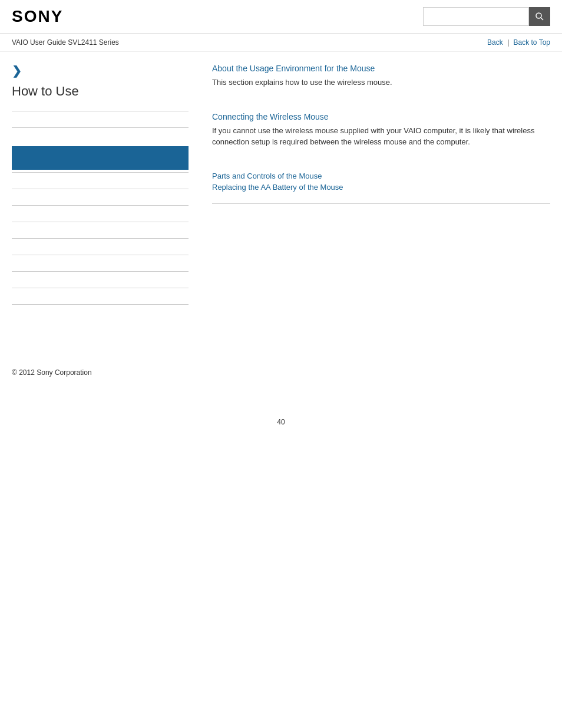 Image resolution: width=562 pixels, height=728 pixels. I want to click on topic-title-2: Connecting the Wireless Mouse, so click(381, 117).